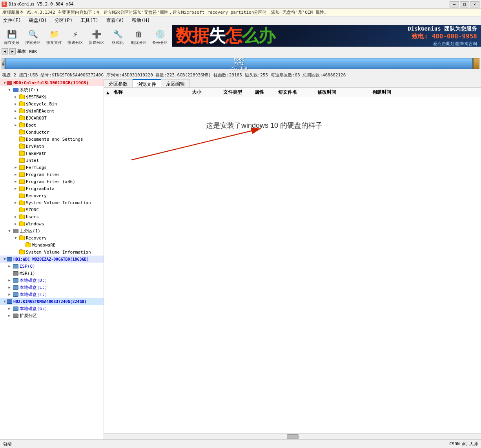 This screenshot has height=448, width=481. Describe the element at coordinates (16, 111) in the screenshot. I see `winreagent-expand: ▶` at that location.